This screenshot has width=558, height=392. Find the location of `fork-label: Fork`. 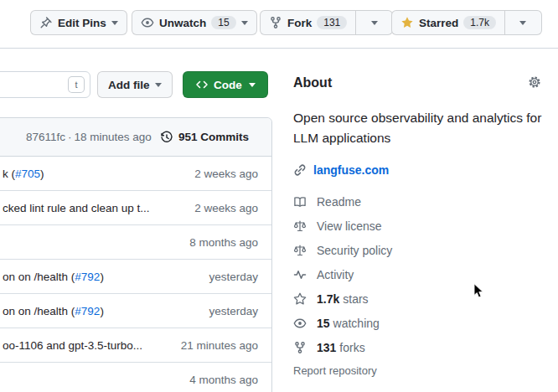

fork-label: Fork is located at coordinates (300, 23).